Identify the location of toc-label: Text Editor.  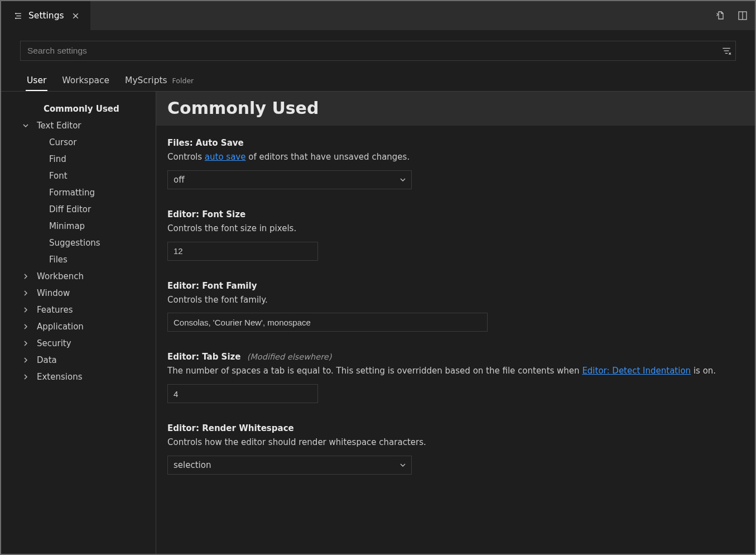
(59, 126).